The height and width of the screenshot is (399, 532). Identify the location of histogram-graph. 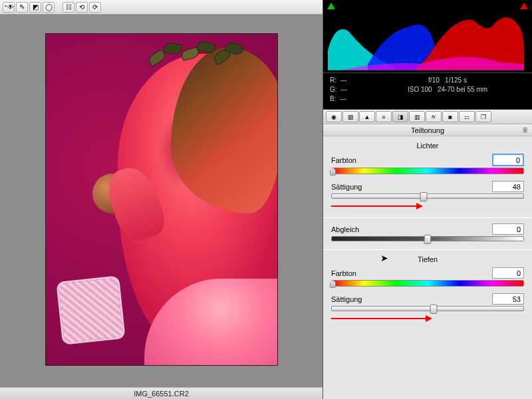
(428, 37).